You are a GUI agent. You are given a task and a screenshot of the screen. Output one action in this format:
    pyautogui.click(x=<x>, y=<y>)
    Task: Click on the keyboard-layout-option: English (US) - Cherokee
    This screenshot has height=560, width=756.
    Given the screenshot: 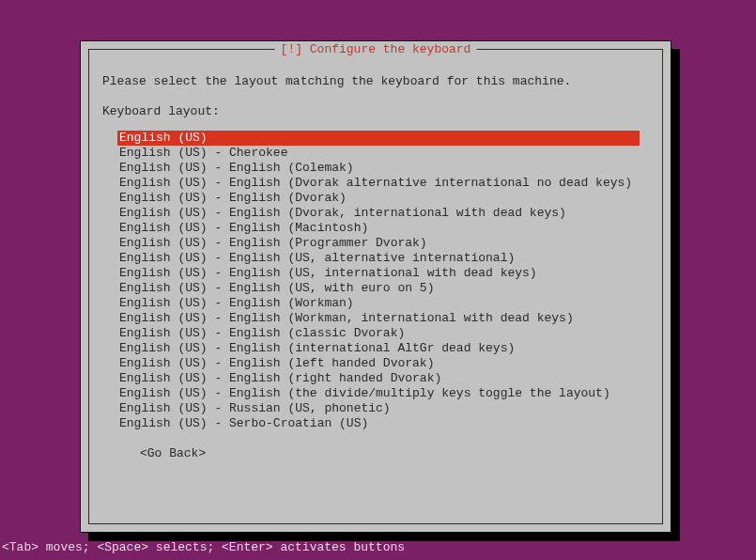 What is the action you would take?
    pyautogui.click(x=383, y=153)
    